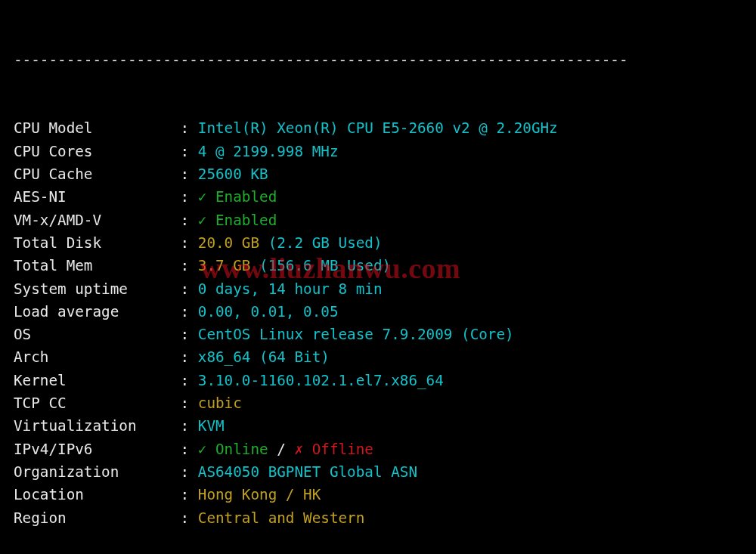  What do you see at coordinates (233, 174) in the screenshot?
I see `rows-value: 25600 KB` at bounding box center [233, 174].